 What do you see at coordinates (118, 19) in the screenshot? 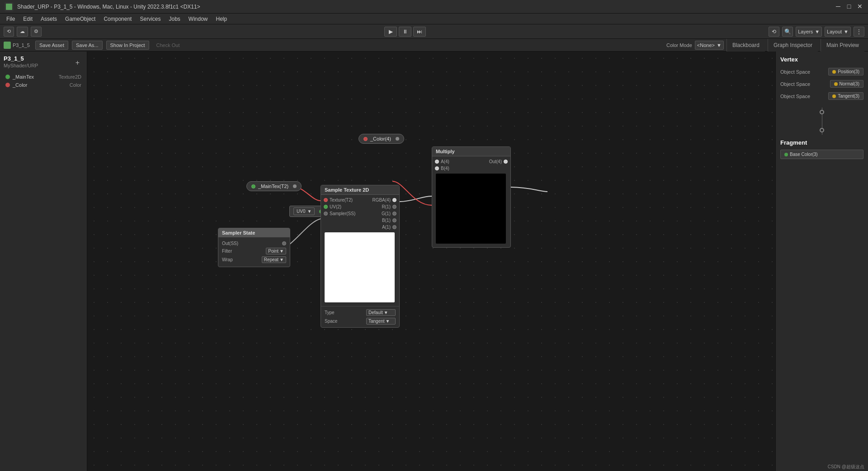
I see `menu-component: Component` at bounding box center [118, 19].